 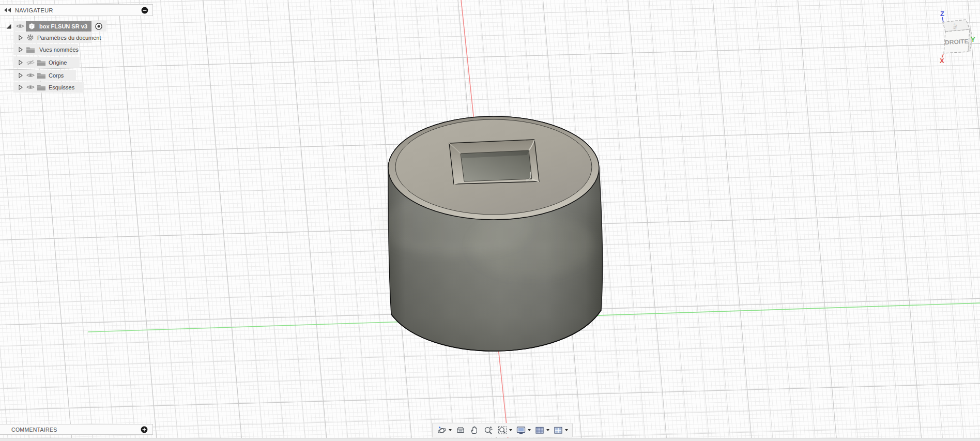 I want to click on window-bottom-strip, so click(x=490, y=439).